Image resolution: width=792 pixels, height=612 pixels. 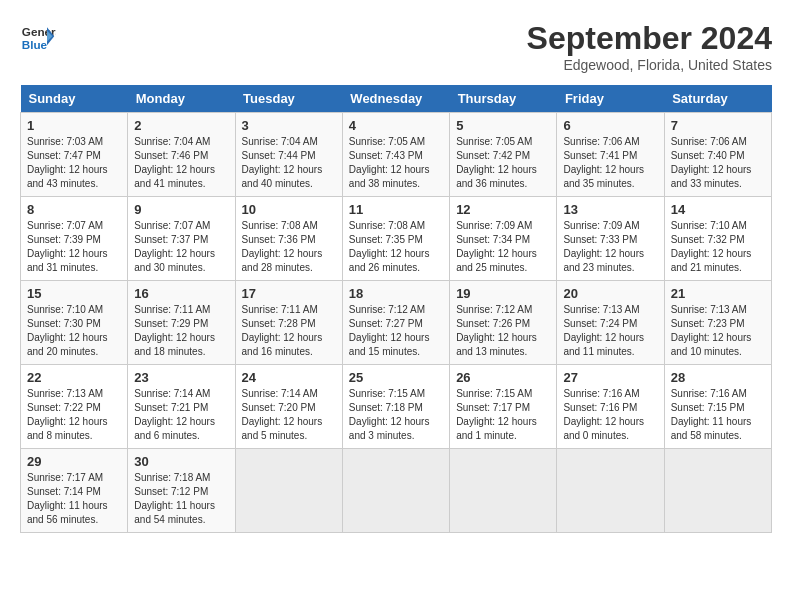 I want to click on day-number: 17, so click(x=289, y=294).